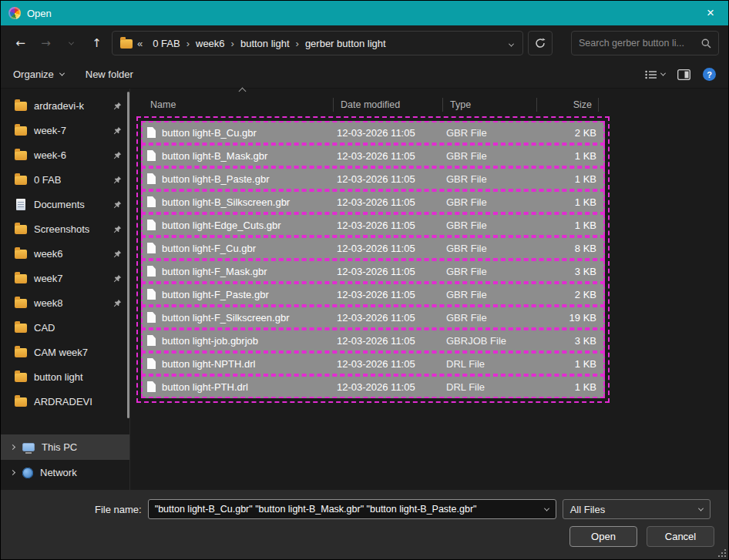 Image resolution: width=729 pixels, height=560 pixels. I want to click on forward-button: →, so click(46, 43).